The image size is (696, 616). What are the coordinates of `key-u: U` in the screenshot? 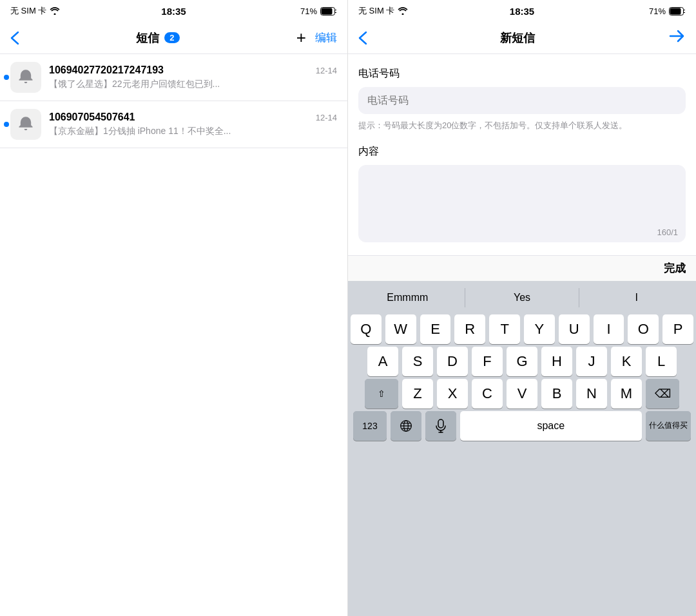 It's located at (574, 329).